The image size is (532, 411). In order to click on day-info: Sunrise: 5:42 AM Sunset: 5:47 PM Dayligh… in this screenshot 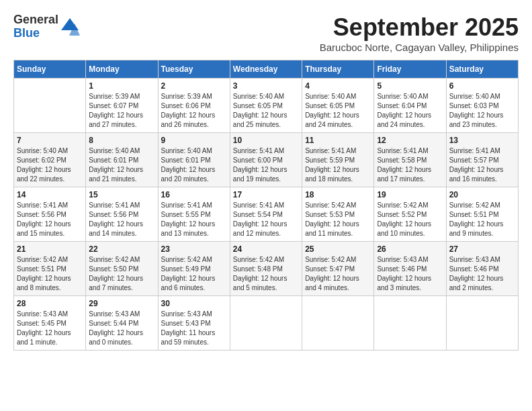, I will do `click(338, 274)`.